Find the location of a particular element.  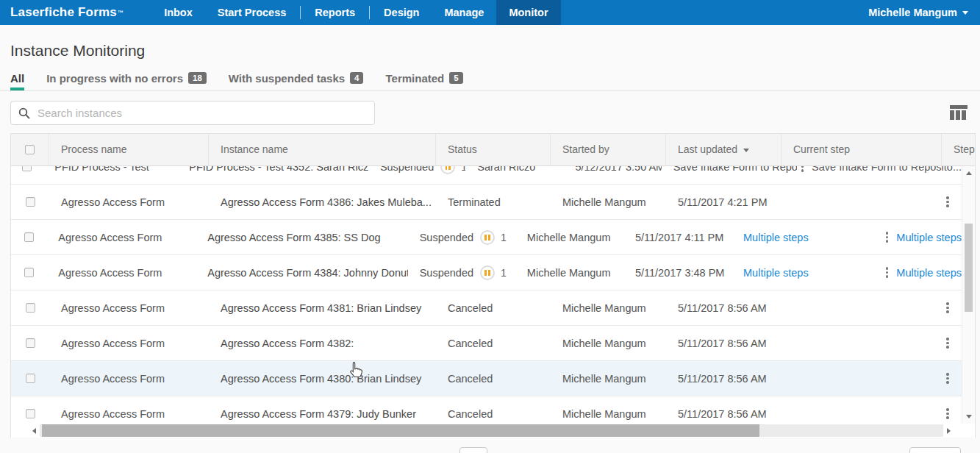

col-header-started-by: Started by is located at coordinates (609, 150).